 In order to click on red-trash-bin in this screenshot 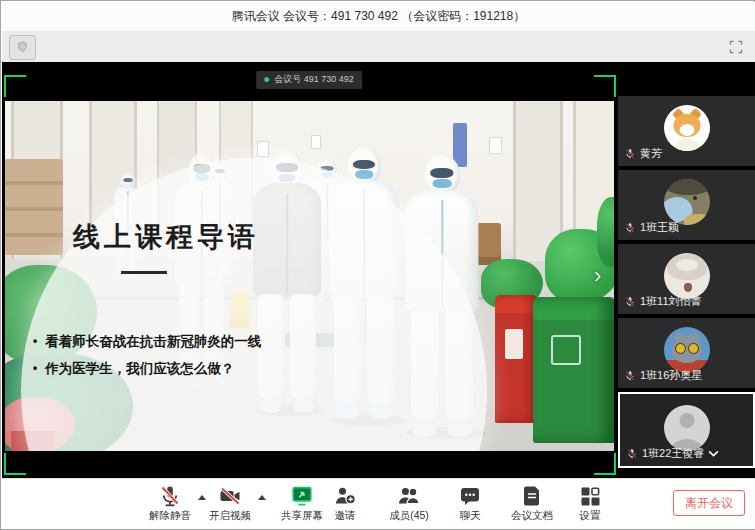, I will do `click(516, 359)`.